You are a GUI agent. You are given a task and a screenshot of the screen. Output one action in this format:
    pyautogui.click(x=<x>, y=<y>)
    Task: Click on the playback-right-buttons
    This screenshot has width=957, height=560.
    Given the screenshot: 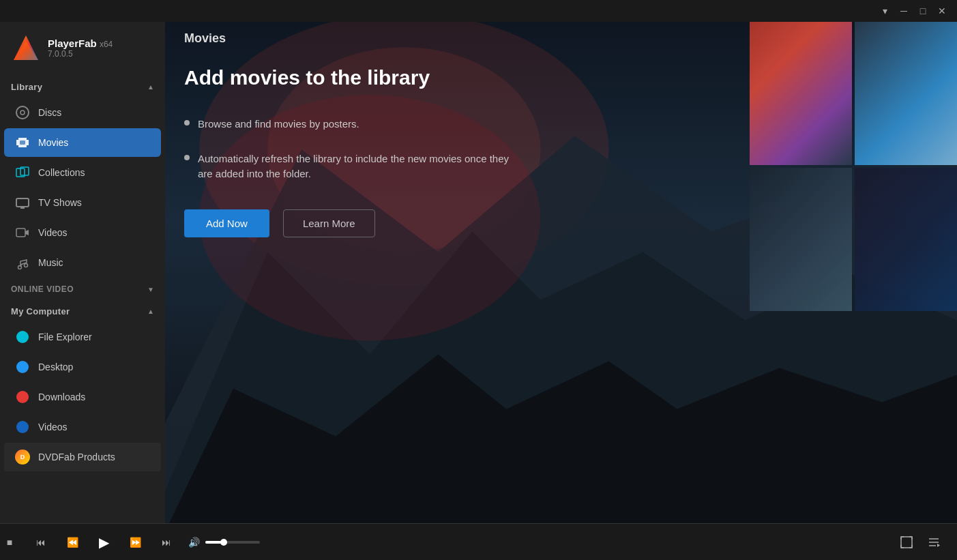 What is the action you would take?
    pyautogui.click(x=920, y=542)
    